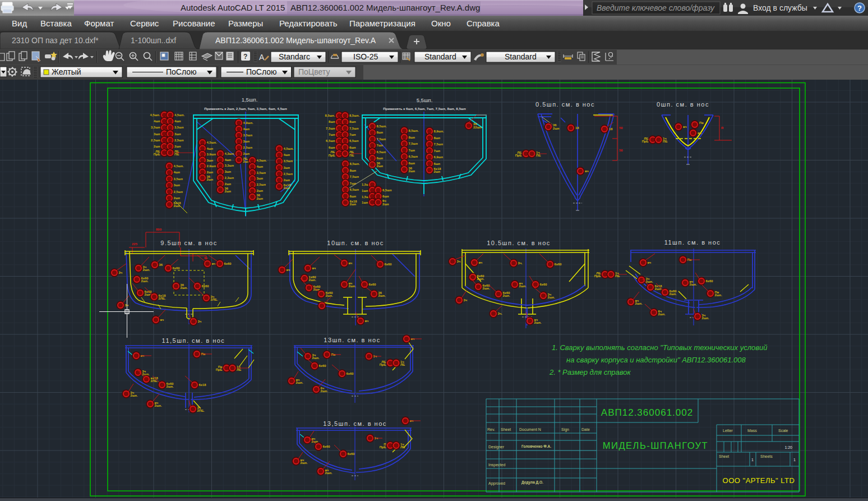 Image resolution: width=868 pixels, height=501 pixels. I want to click on svg-text:1. Сварку выполнять согла: 1. Сварку выполнять согласно "Типовых те…, so click(659, 348).